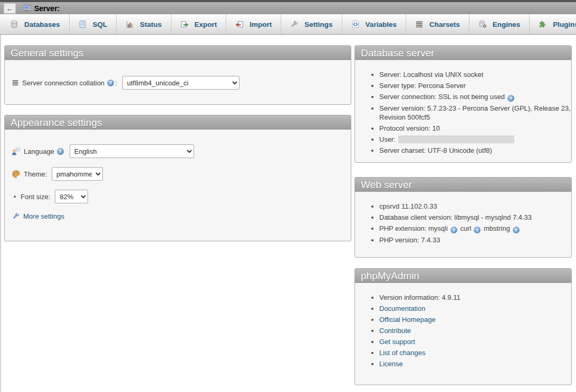 This screenshot has width=576, height=392. I want to click on contribute-link: Contribute, so click(395, 331).